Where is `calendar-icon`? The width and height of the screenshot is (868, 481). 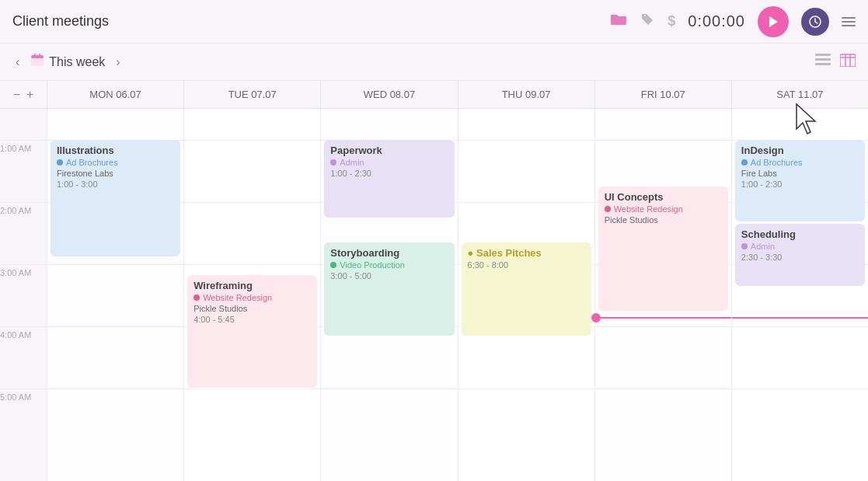
calendar-icon is located at coordinates (37, 62).